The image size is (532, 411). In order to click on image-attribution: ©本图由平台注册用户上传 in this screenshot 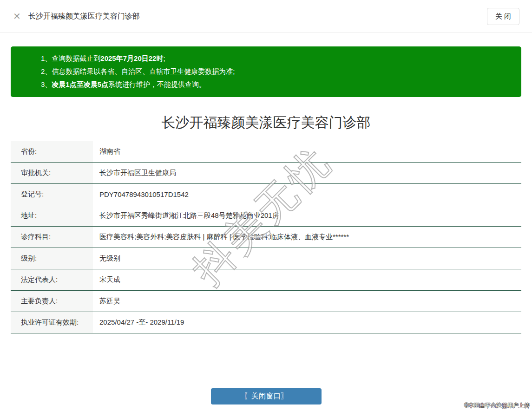, I will do `click(497, 406)`.